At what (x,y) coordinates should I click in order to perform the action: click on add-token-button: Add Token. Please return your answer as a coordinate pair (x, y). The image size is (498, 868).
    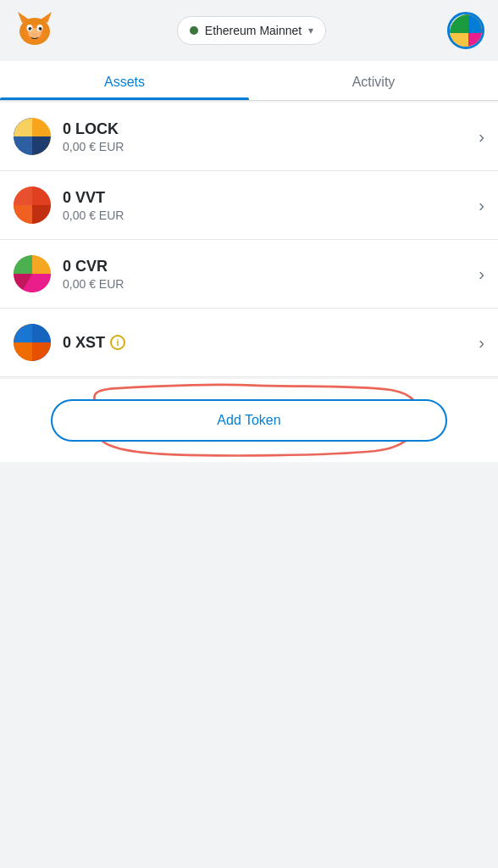
    Looking at the image, I should click on (249, 420).